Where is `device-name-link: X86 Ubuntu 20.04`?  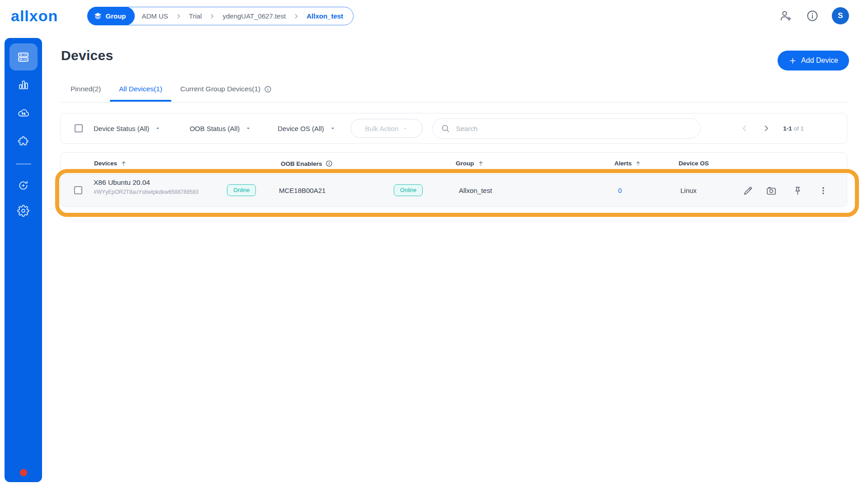
device-name-link: X86 Ubuntu 20.04 is located at coordinates (146, 183).